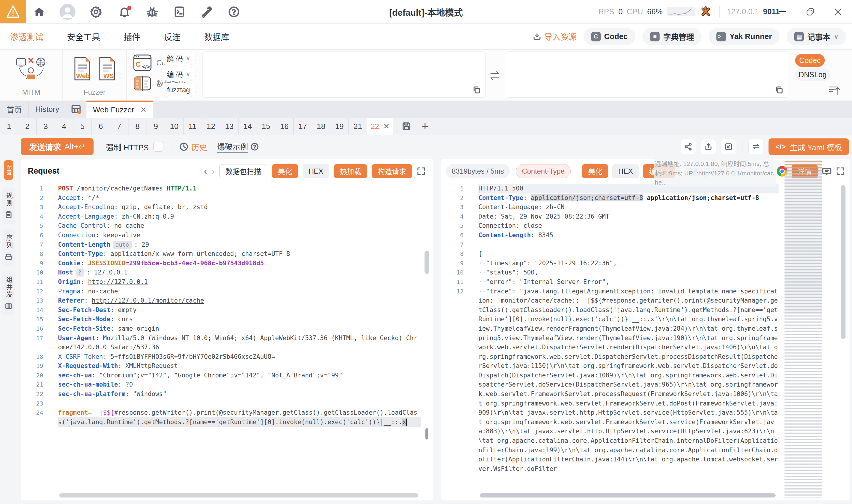 This screenshot has width=852, height=504. Describe the element at coordinates (227, 254) in the screenshot. I see `code-line: 8Content-Type: application/x-www-form-ur…` at that location.